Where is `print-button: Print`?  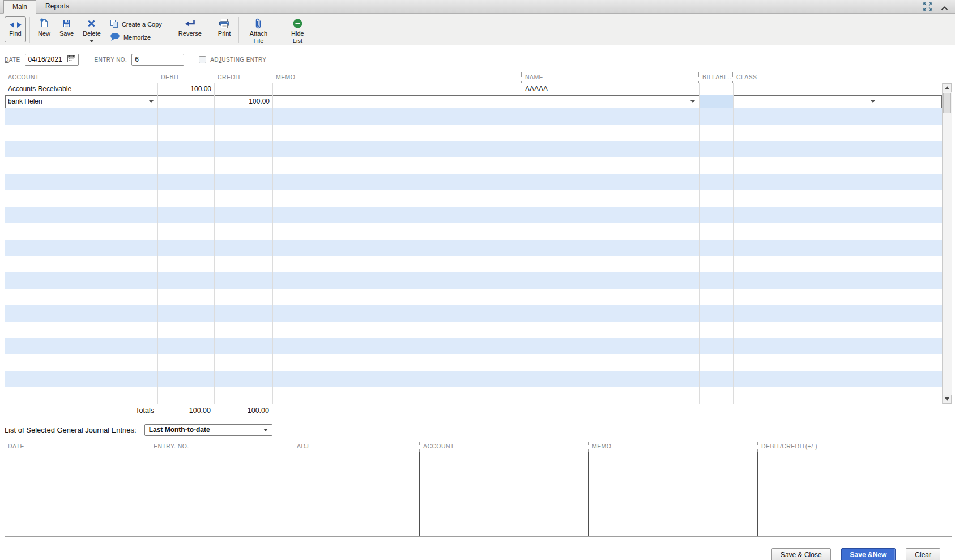 print-button: Print is located at coordinates (224, 26).